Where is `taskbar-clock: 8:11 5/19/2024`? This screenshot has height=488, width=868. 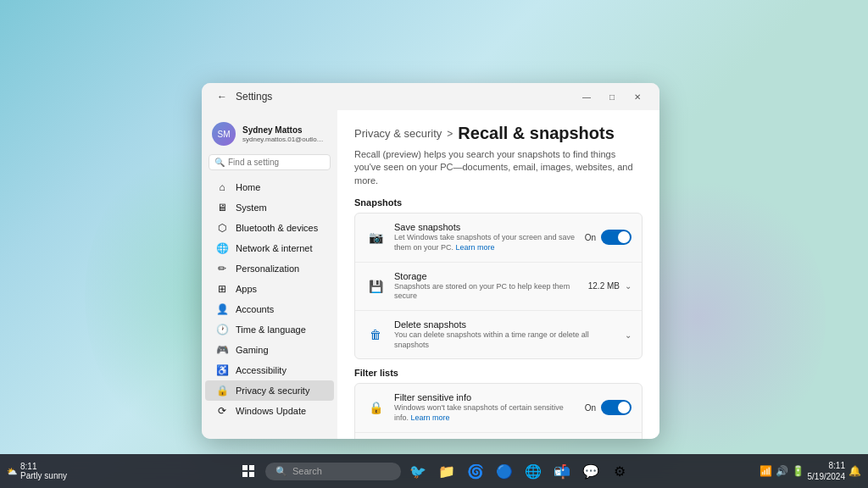 taskbar-clock: 8:11 5/19/2024 is located at coordinates (827, 471).